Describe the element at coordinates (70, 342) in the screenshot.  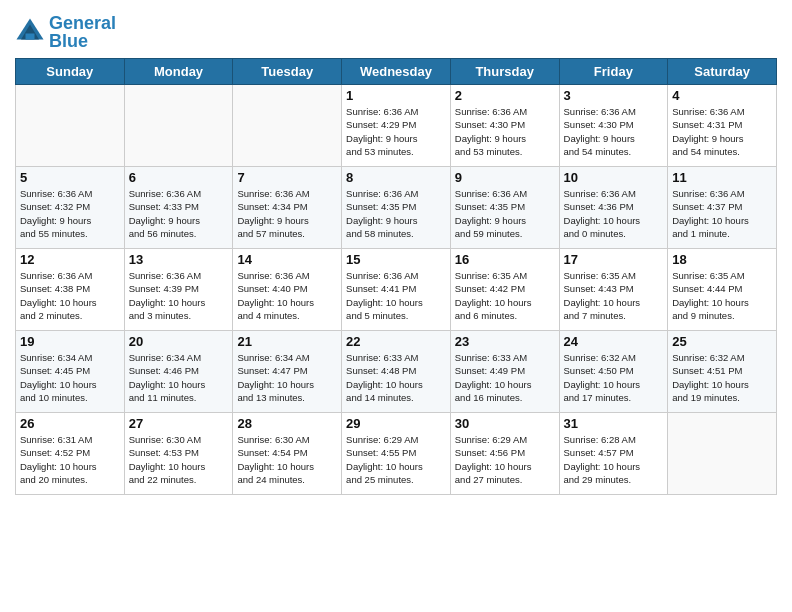
I see `day-number: 19` at that location.